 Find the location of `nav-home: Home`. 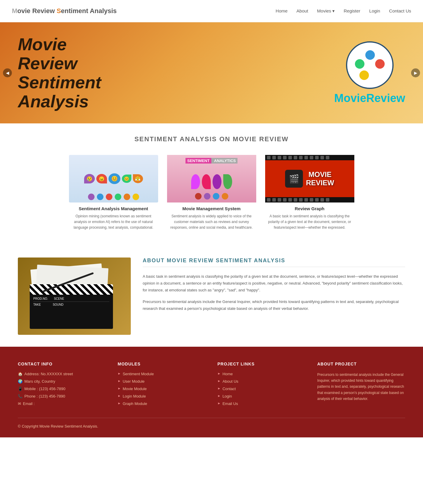

nav-home: Home is located at coordinates (282, 11).